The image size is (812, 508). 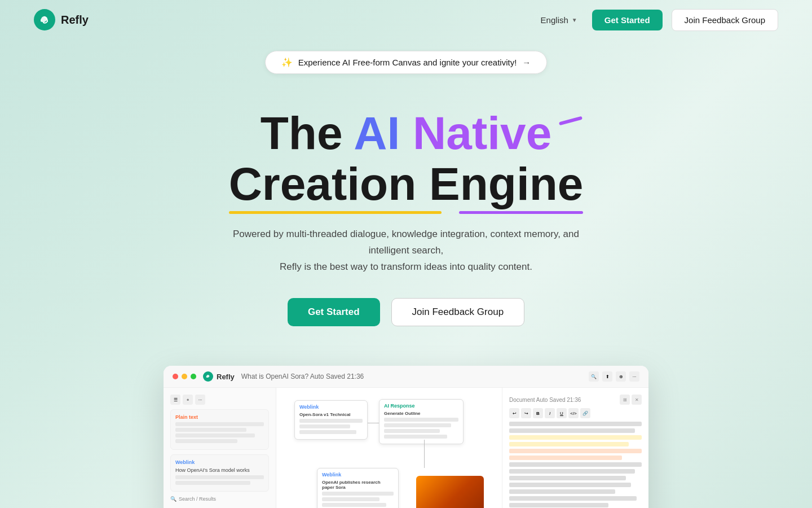 I want to click on canvas-card-ai-title: AI Response, so click(x=421, y=406).